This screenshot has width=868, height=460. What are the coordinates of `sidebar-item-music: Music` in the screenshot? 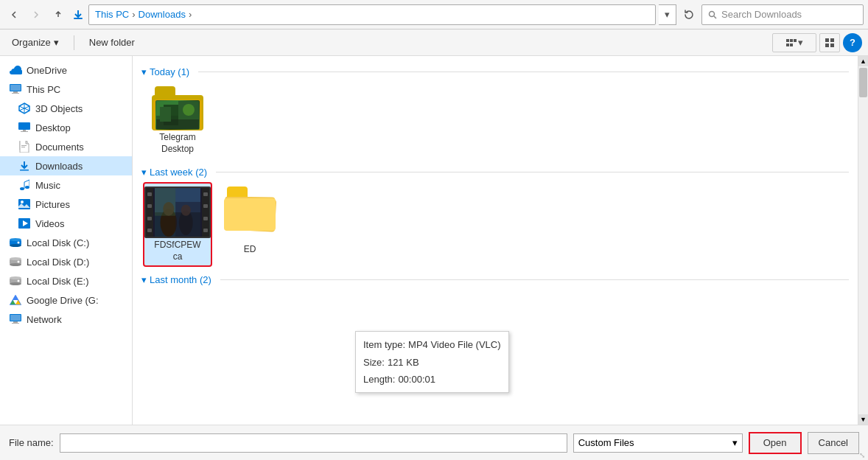 It's located at (66, 185).